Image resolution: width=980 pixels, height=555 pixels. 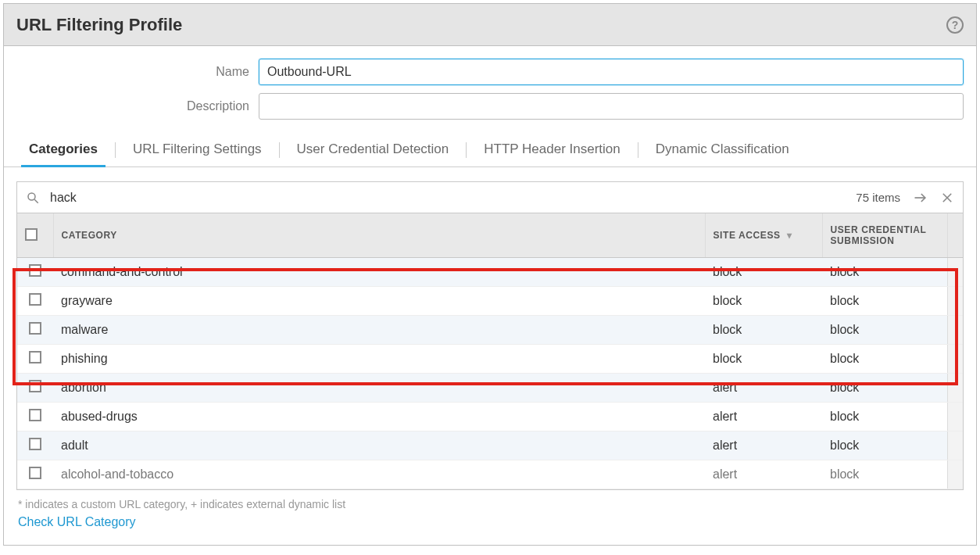 I want to click on category-header: CATEGORY, so click(x=379, y=236).